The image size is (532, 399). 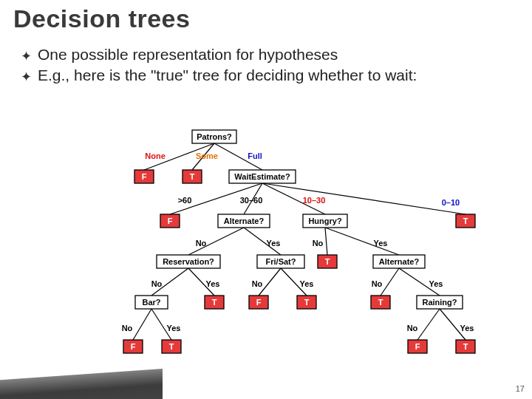 I want to click on edge-label: 30–60, so click(x=251, y=200).